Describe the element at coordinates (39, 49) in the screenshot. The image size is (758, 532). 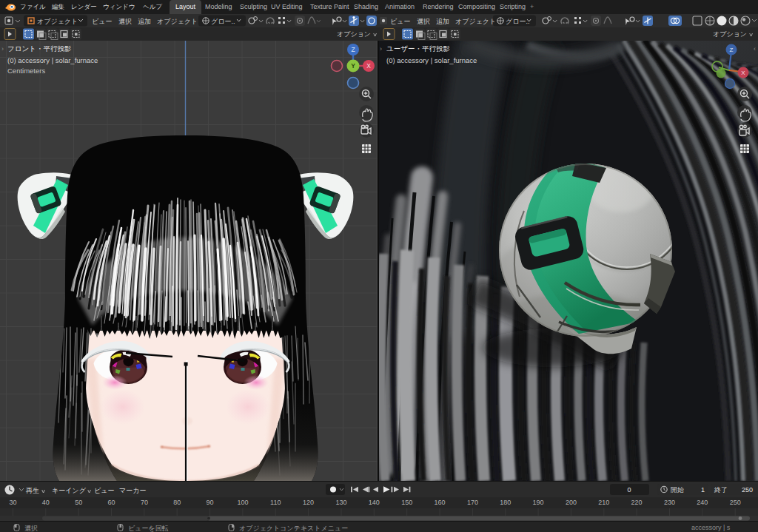
I see `svg-text: フロント・平行投影` at that location.